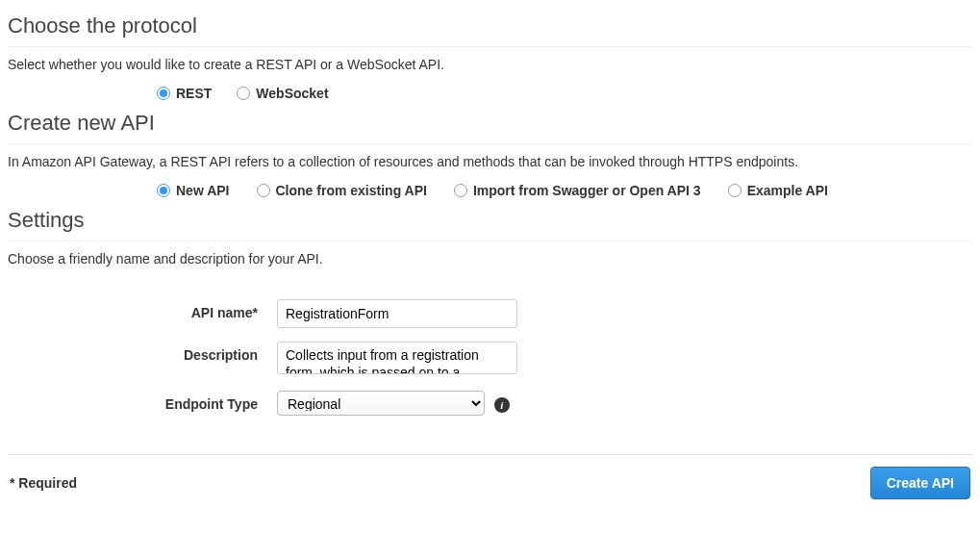 Image resolution: width=980 pixels, height=533 pixels. I want to click on radio-label: Example API, so click(788, 190).